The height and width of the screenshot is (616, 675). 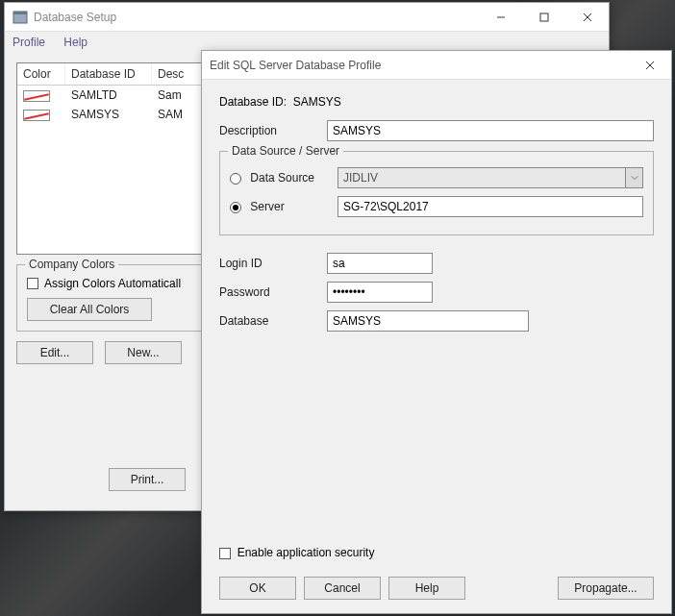 I want to click on password-input, so click(x=380, y=292).